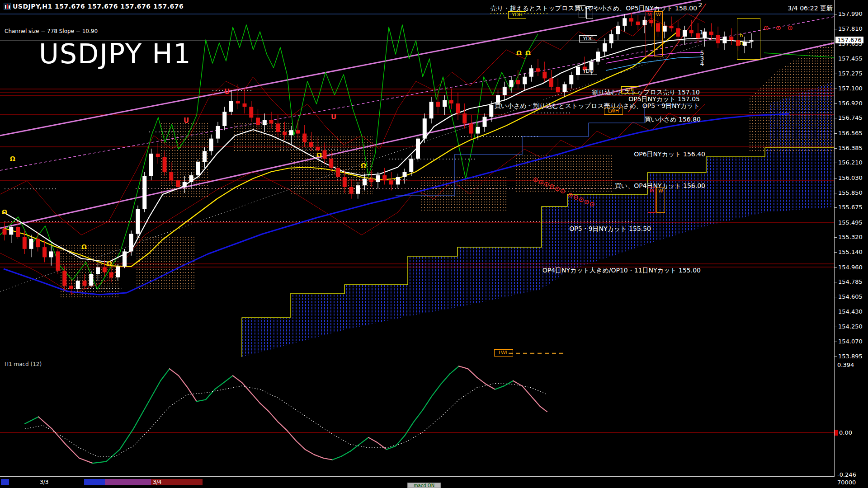 Image resolution: width=868 pixels, height=488 pixels. What do you see at coordinates (850, 267) in the screenshot?
I see `axis-tick-label: 154.960` at bounding box center [850, 267].